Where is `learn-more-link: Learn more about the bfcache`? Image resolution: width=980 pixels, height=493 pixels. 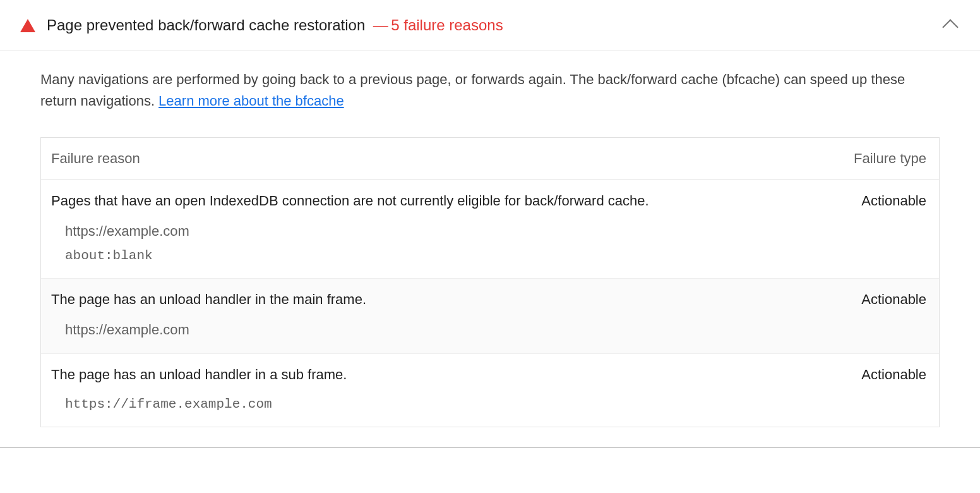 learn-more-link: Learn more about the bfcache is located at coordinates (251, 101).